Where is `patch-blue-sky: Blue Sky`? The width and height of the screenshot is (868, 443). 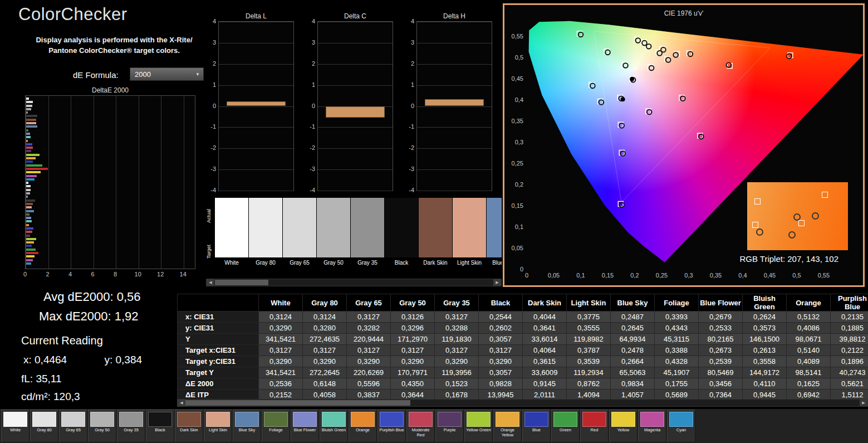 patch-blue-sky: Blue Sky is located at coordinates (247, 426).